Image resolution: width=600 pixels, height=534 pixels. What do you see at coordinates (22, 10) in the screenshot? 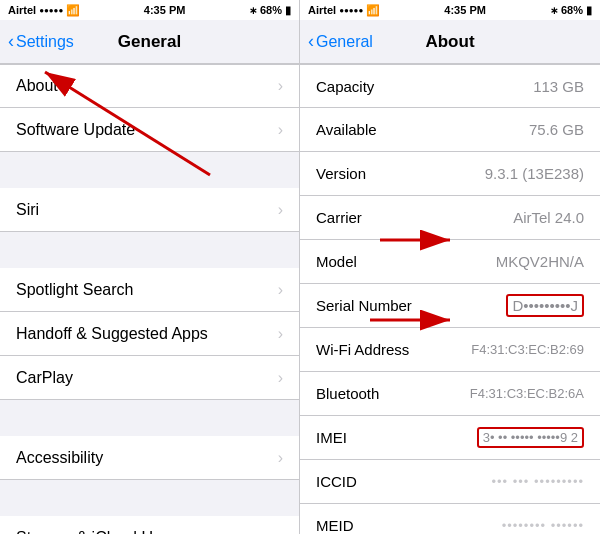
I see `left-carrier: Airtel` at bounding box center [22, 10].